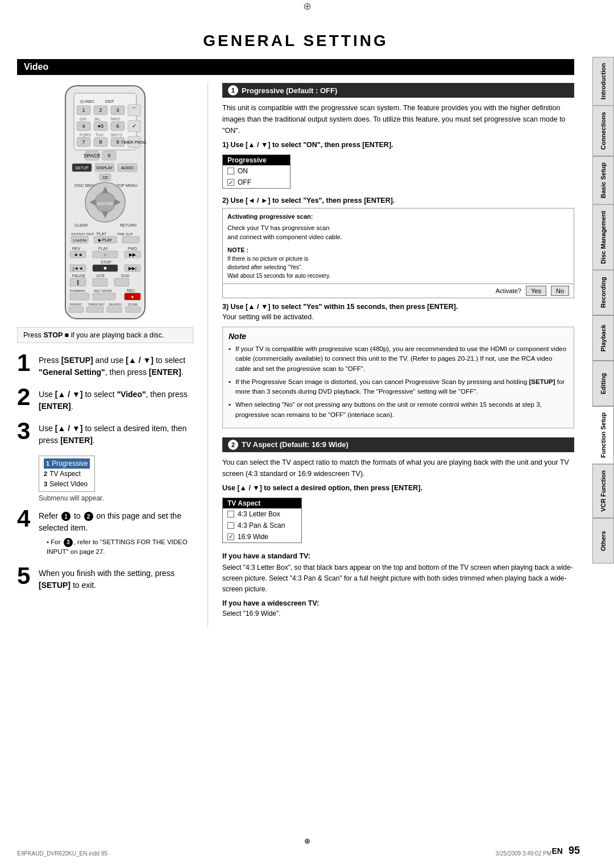 The image size is (614, 868). Describe the element at coordinates (398, 488) in the screenshot. I see `section2-instruction: Use [▲ / ▼] to select a desired option, …` at that location.